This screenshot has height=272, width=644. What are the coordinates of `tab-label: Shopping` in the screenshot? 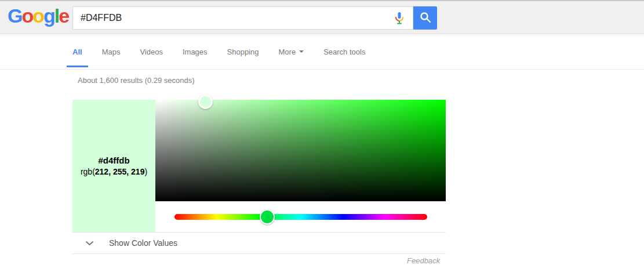 It's located at (243, 52).